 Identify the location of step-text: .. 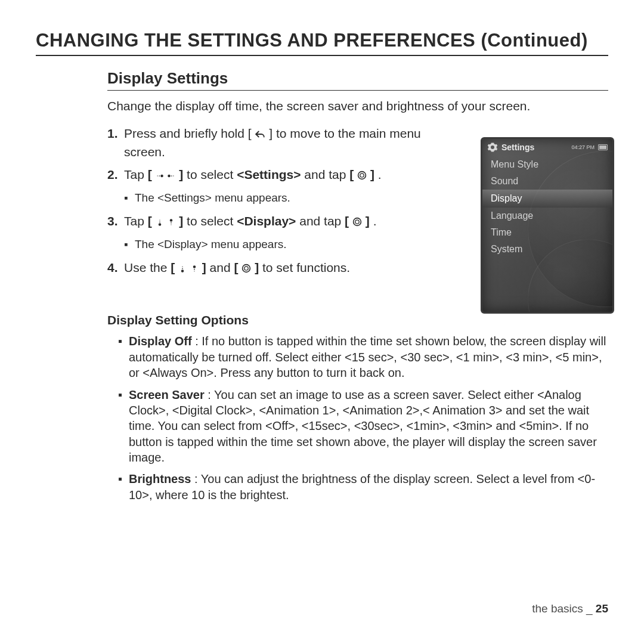
(380, 174).